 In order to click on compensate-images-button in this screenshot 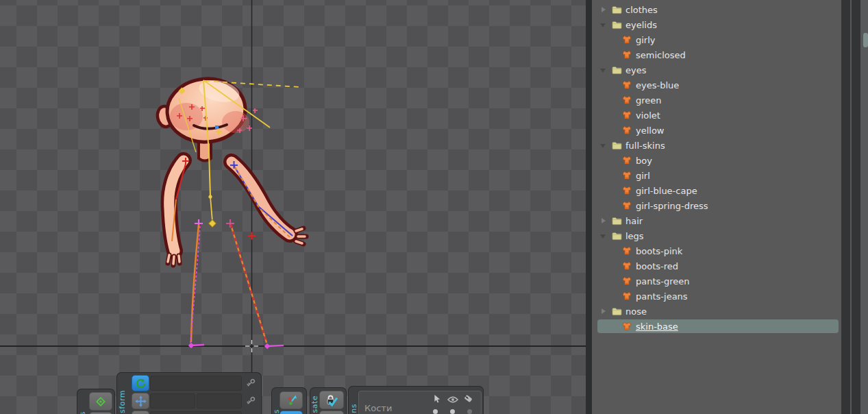, I will do `click(332, 400)`.